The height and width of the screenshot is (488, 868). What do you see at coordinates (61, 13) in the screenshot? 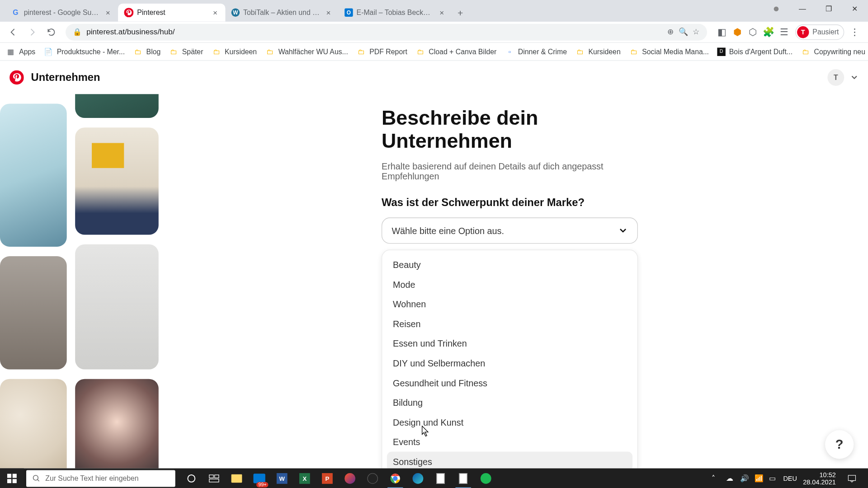
I see `browser-tab: G pinterest - Google Suche ×` at bounding box center [61, 13].